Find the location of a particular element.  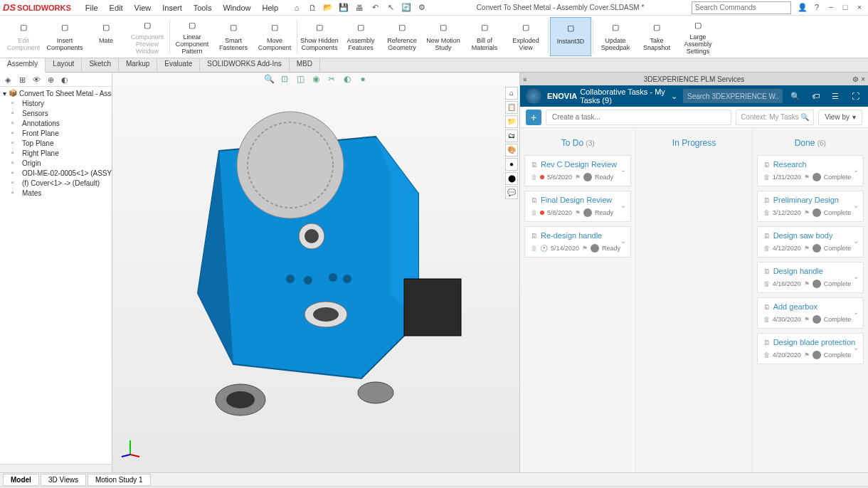

task-card: 🗎Research⌄🗑1/31/2020⚑Complete is located at coordinates (810, 171).